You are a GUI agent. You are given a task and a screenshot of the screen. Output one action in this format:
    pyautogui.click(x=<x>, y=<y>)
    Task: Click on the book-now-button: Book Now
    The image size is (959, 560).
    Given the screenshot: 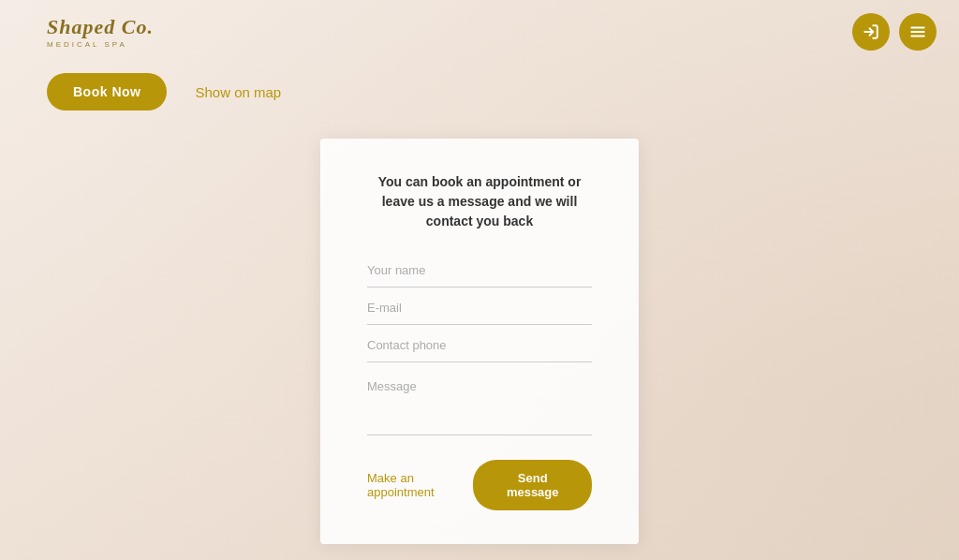 What is the action you would take?
    pyautogui.click(x=107, y=92)
    